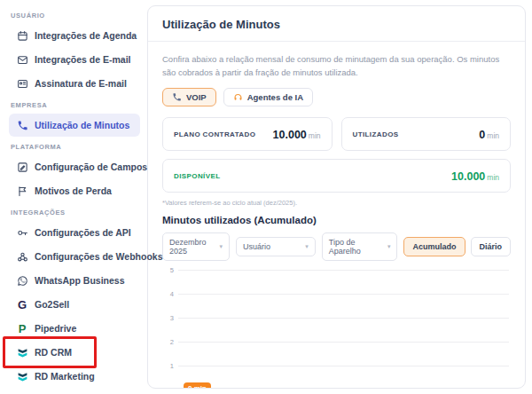 The width and height of the screenshot is (532, 394). What do you see at coordinates (74, 352) in the screenshot?
I see `sidebar-item-rd-crm: RD CRM` at bounding box center [74, 352].